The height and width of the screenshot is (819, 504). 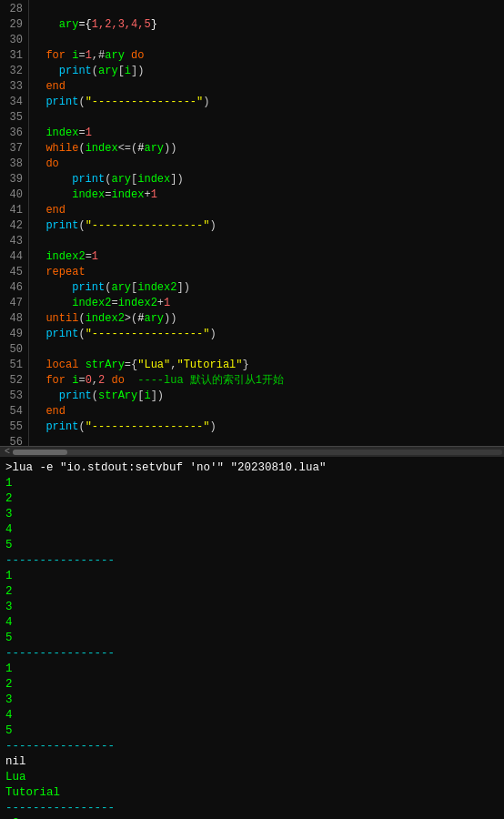 What do you see at coordinates (267, 71) in the screenshot?
I see `code-line: print(ary[i])` at bounding box center [267, 71].